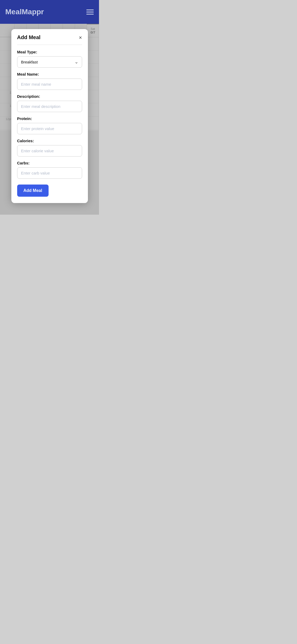 The height and width of the screenshot is (644, 297). Describe the element at coordinates (29, 38) in the screenshot. I see `modal-title: Add Meal` at that location.